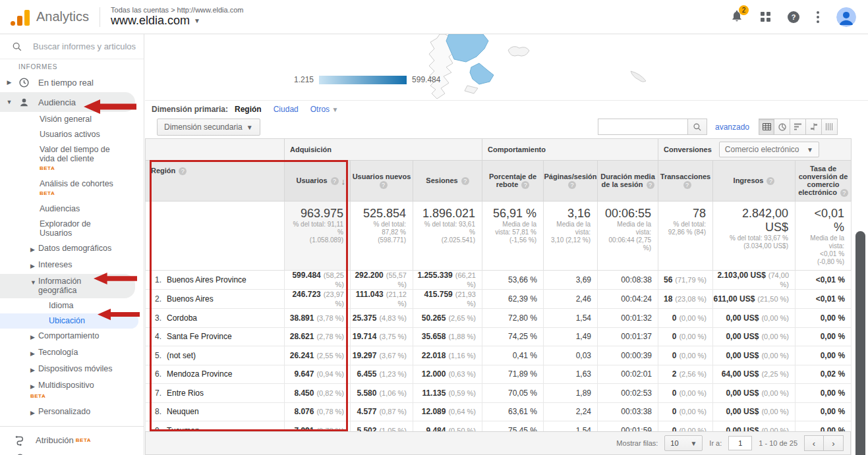 This screenshot has height=455, width=868. What do you see at coordinates (697, 126) in the screenshot?
I see `table-search-button` at bounding box center [697, 126].